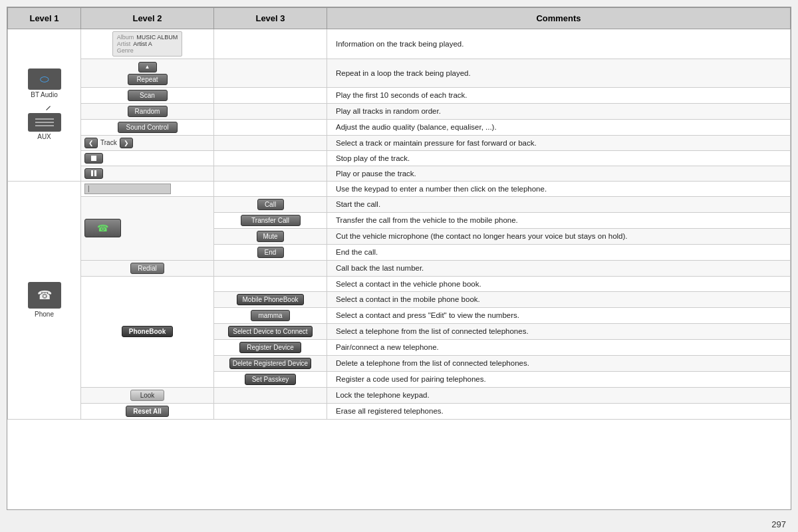 The width and height of the screenshot is (798, 532). I want to click on comment-text: Pair/connect a new telephone., so click(387, 347).